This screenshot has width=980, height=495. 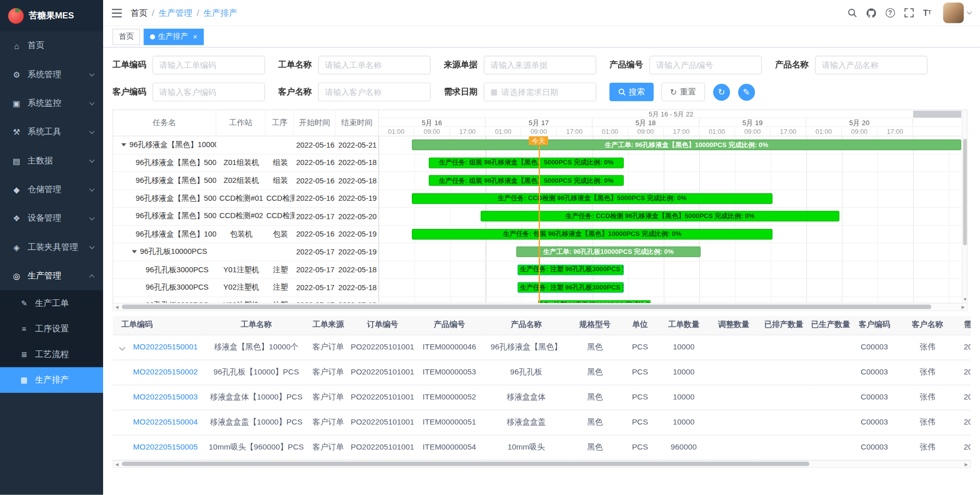 I want to click on hamburger-icon, so click(x=117, y=13).